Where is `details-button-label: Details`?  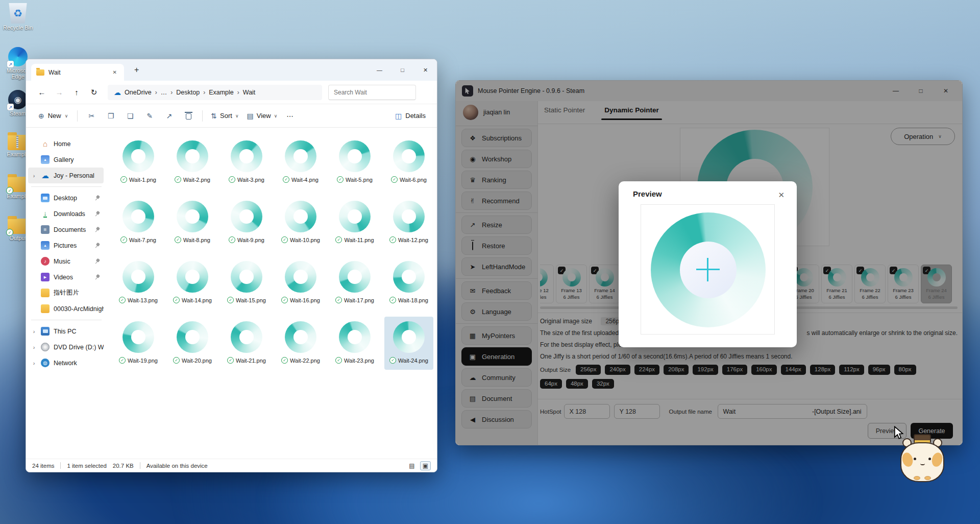
details-button-label: Details is located at coordinates (415, 115).